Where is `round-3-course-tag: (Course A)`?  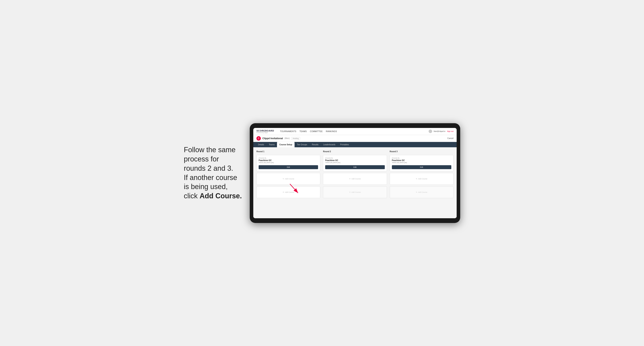 round-3-course-tag: (Course A) is located at coordinates (422, 158).